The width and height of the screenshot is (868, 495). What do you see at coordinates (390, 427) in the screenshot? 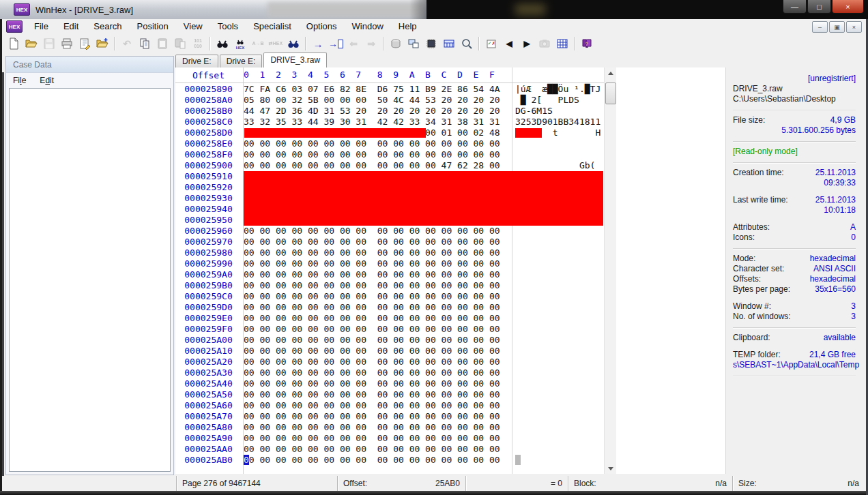
I see `hex-row: 000025A8000 00 00 00 00 00 00 00 00 00 0…` at bounding box center [390, 427].